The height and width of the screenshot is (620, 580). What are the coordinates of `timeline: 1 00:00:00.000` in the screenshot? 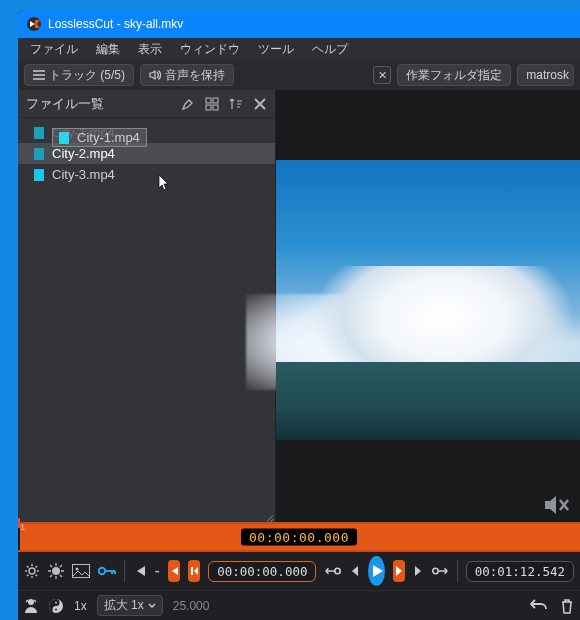 It's located at (299, 537).